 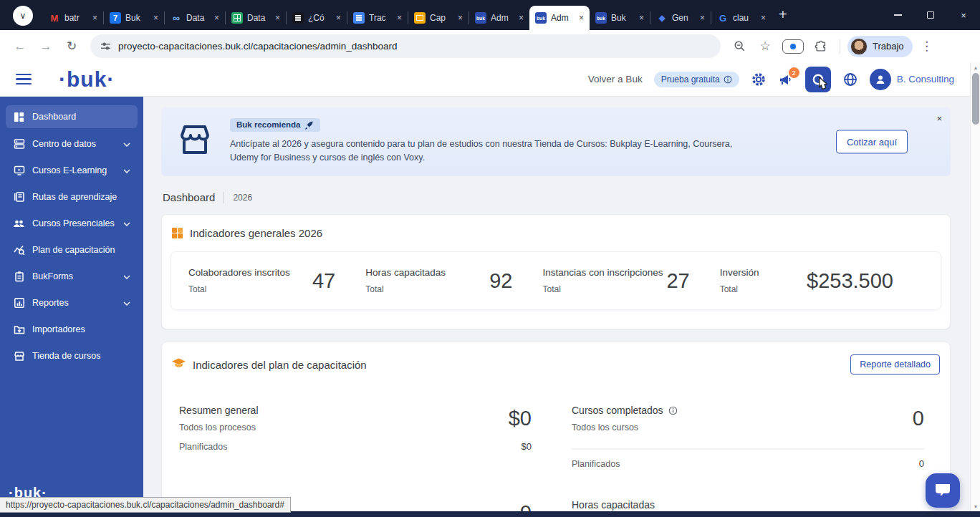 I want to click on browser-tab: Mbatr×, so click(x=73, y=18).